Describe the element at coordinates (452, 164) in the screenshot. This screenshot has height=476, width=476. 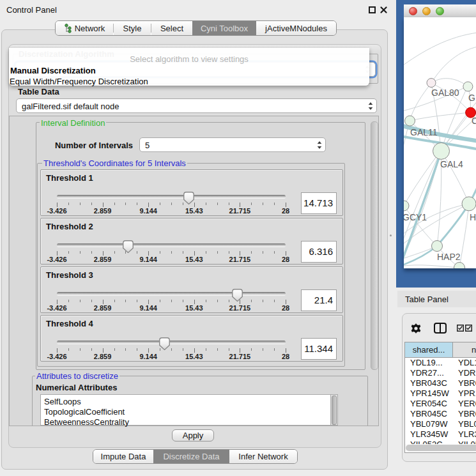
I see `svg-text: GAL4` at that location.